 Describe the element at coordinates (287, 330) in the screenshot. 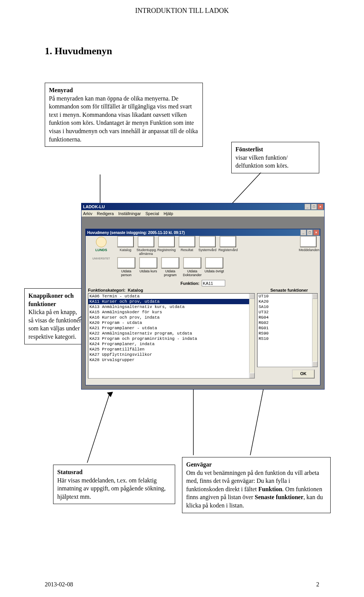

I see `senaste-listbox: UT10KA20SA10UT32RG04RG02RG01RS90RS10` at that location.